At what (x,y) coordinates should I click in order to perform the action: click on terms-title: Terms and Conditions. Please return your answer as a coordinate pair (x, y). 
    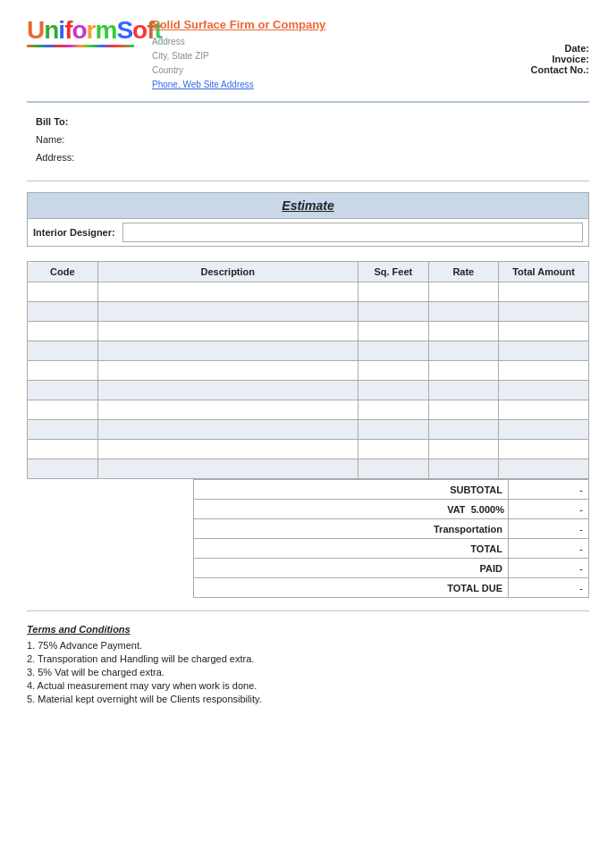
    Looking at the image, I should click on (308, 629).